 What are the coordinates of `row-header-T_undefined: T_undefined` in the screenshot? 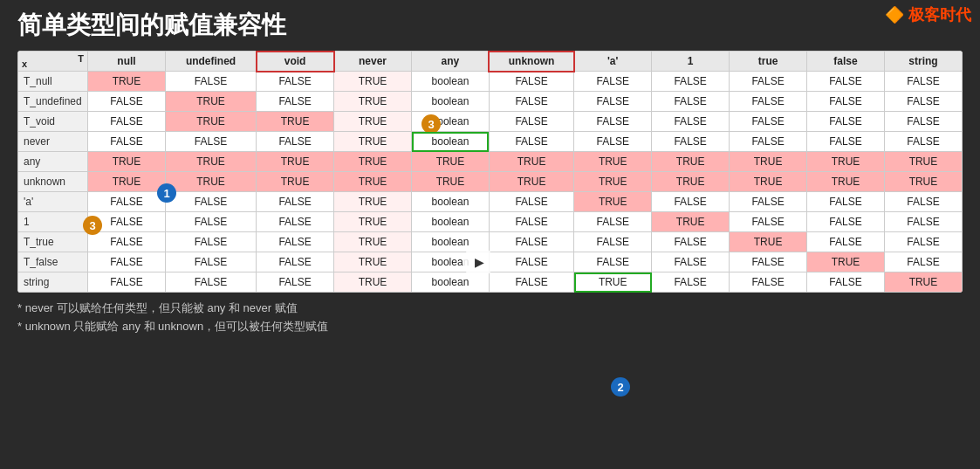 It's located at (53, 101).